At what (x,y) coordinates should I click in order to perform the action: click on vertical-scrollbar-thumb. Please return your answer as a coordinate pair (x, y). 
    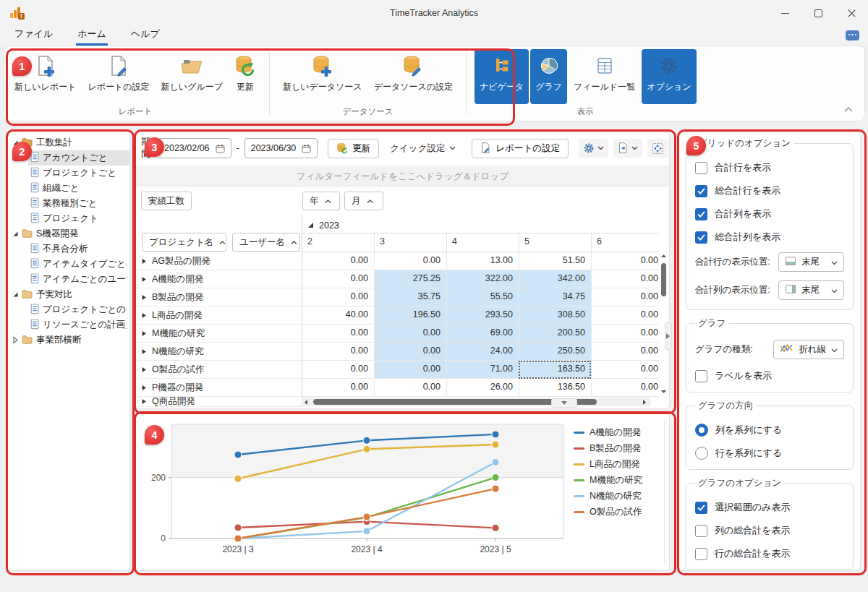
    Looking at the image, I should click on (664, 280).